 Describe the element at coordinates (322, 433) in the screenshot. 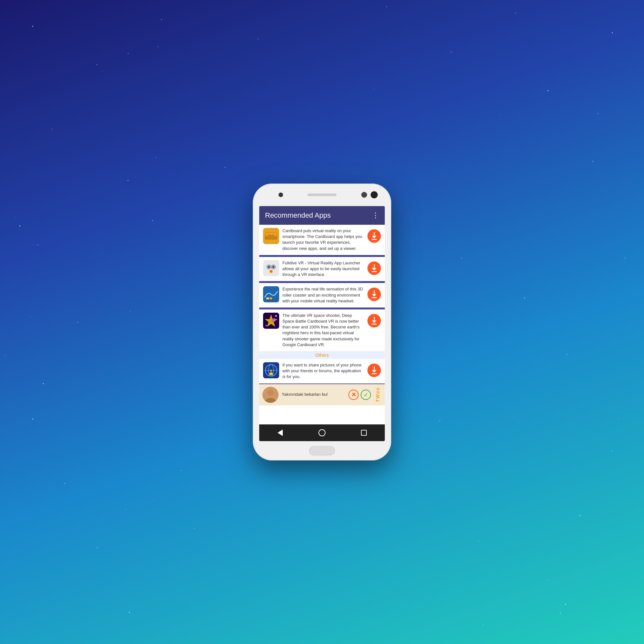

I see `navigation-bar` at that location.